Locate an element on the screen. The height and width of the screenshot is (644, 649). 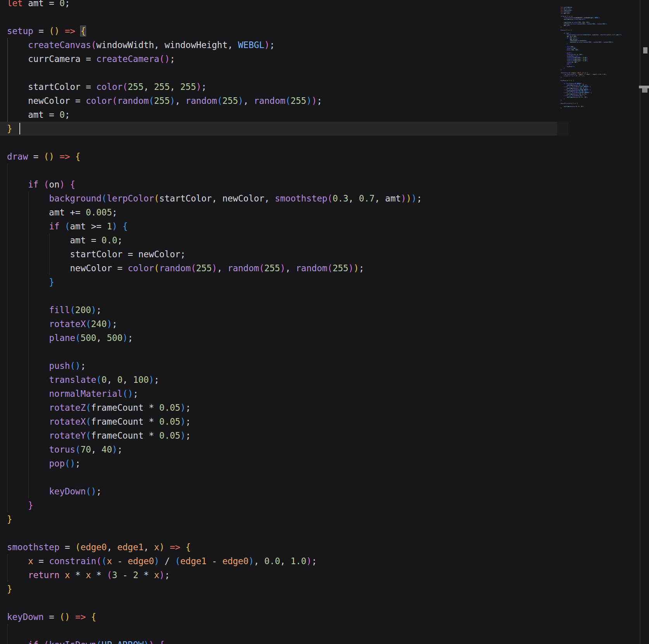
code-line: keyDown(); is located at coordinates (54, 491).